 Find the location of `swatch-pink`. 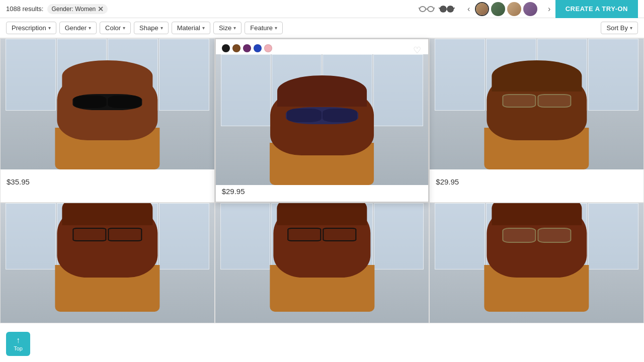

swatch-pink is located at coordinates (268, 48).